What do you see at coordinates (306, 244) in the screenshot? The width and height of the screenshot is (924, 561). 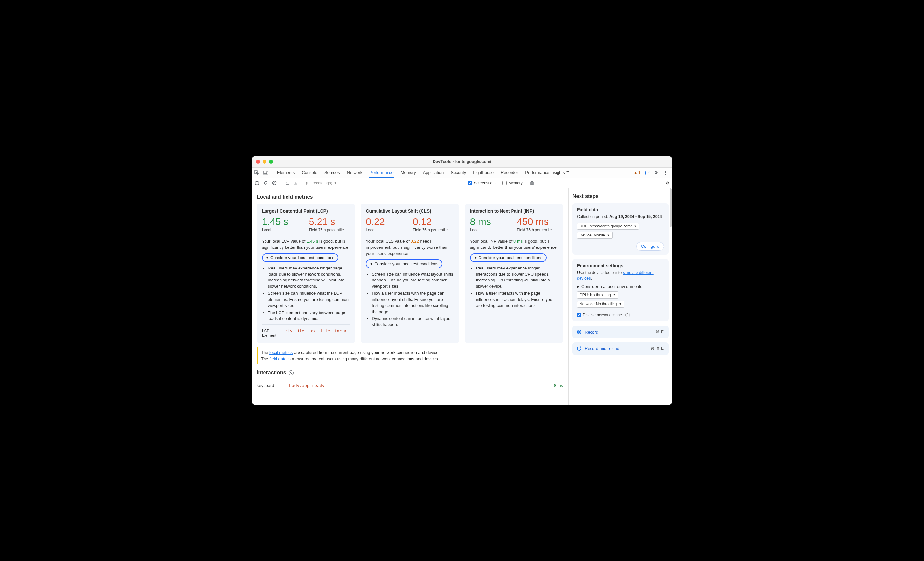 I see `lcp-description: Your local LCP value of 1.45 s is good, …` at bounding box center [306, 244].